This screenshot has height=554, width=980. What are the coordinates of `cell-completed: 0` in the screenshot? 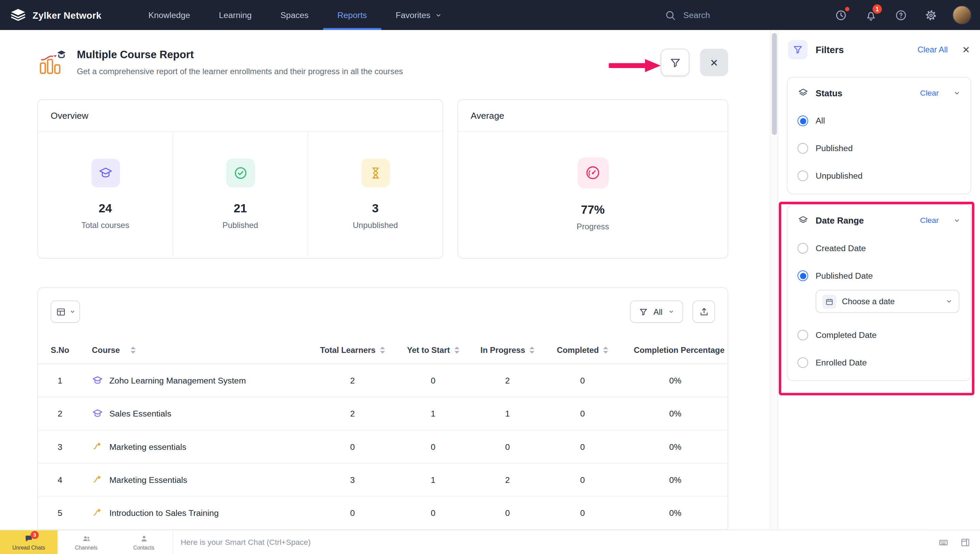 It's located at (583, 413).